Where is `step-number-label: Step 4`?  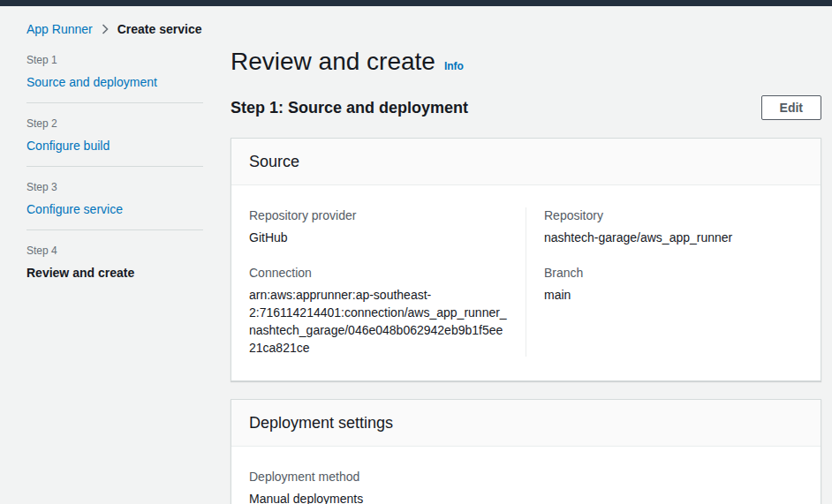 step-number-label: Step 4 is located at coordinates (115, 251).